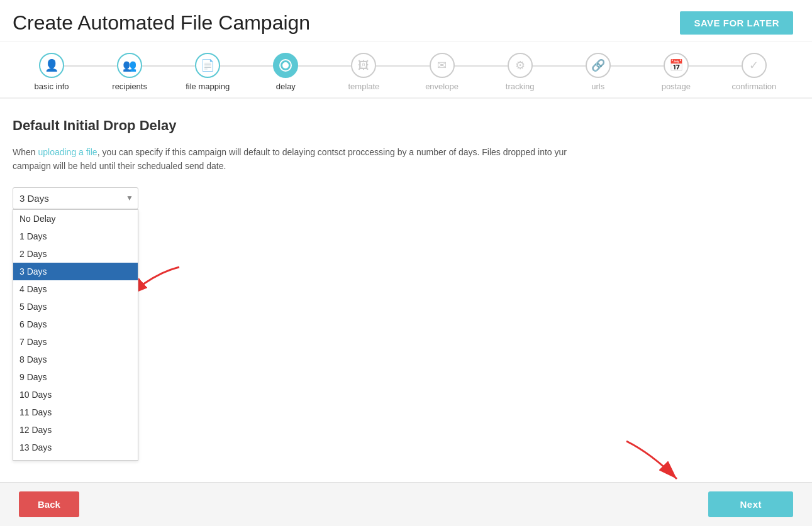  Describe the element at coordinates (364, 87) in the screenshot. I see `step-label-template: template` at that location.